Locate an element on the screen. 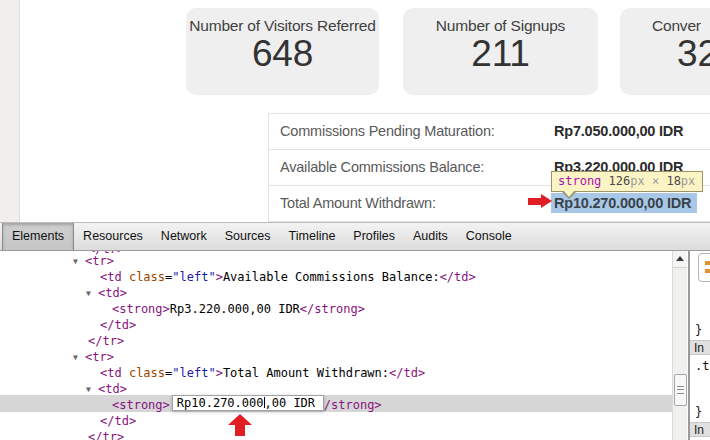 This screenshot has width=710, height=440. css-selector-fragment: .t is located at coordinates (702, 366).